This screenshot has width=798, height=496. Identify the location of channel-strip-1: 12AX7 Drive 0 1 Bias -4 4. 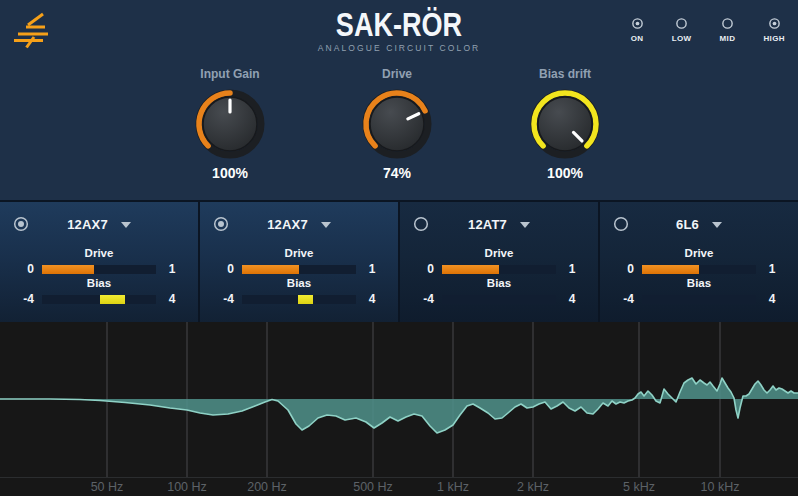
(99, 262).